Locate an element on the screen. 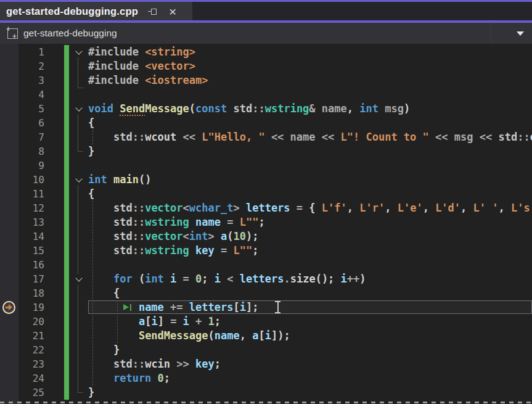 The height and width of the screenshot is (404, 532). code-line-4: 4 is located at coordinates (266, 95).